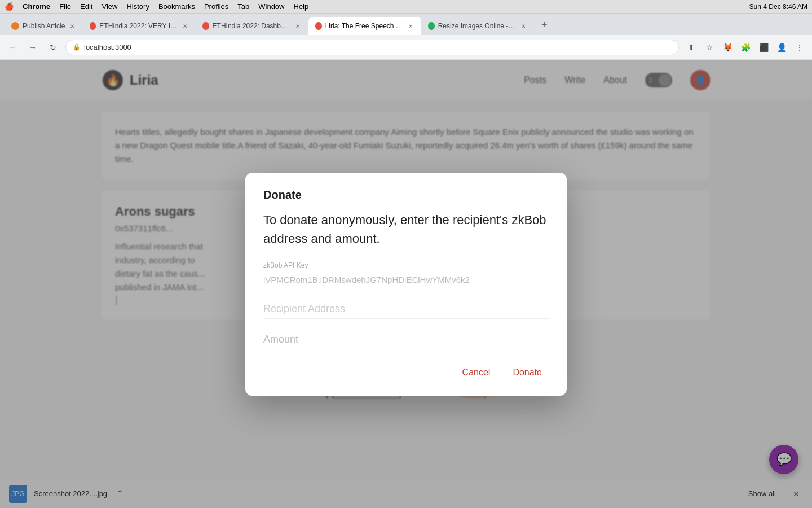 The height and width of the screenshot is (508, 812). Describe the element at coordinates (709, 47) in the screenshot. I see `bookmark-button: ☆` at that location.